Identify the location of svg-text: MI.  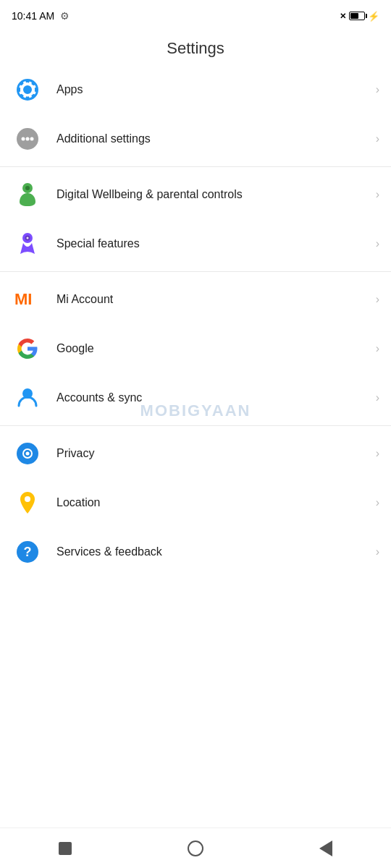
(23, 299).